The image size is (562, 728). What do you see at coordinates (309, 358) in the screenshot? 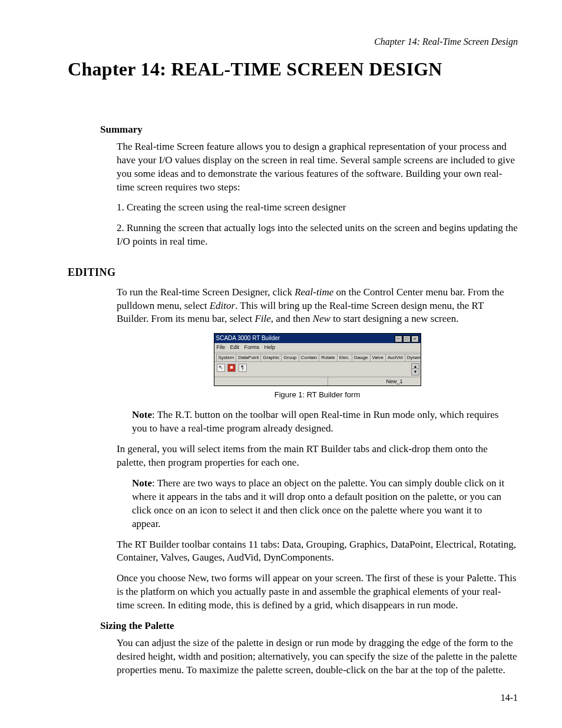
I see `tab: Contain` at bounding box center [309, 358].